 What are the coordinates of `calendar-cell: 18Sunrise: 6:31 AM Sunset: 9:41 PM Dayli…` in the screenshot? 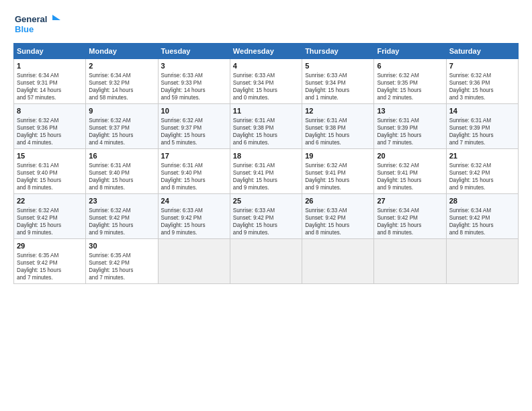 It's located at (266, 172).